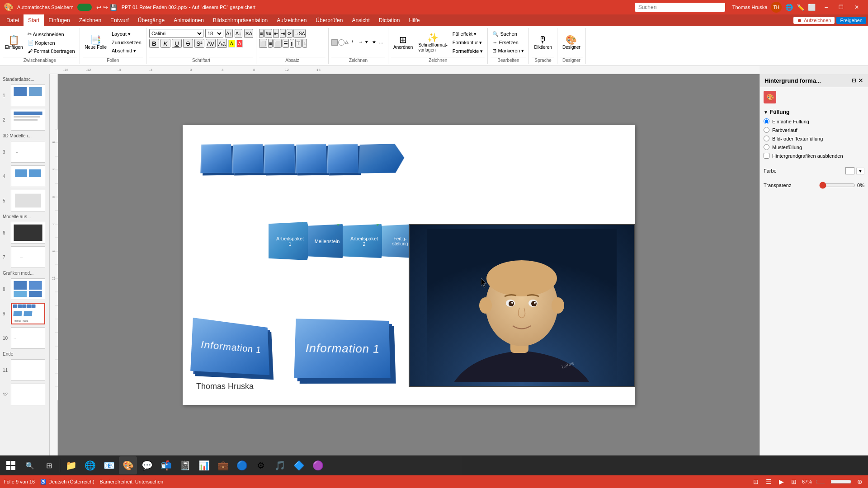 Image resolution: width=868 pixels, height=488 pixels. I want to click on italic-btn: K, so click(165, 43).